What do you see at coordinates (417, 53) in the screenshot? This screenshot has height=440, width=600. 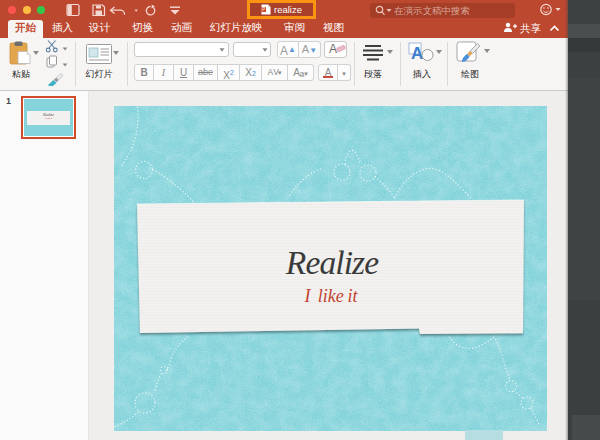 I see `svg-text: A` at bounding box center [417, 53].